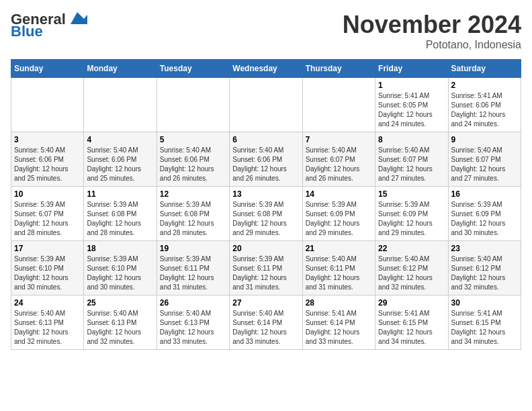 The width and height of the screenshot is (532, 411). What do you see at coordinates (47, 219) in the screenshot?
I see `day-info: Sunrise: 5:39 AM Sunset: 6:07 PM Dayligh…` at bounding box center [47, 219].